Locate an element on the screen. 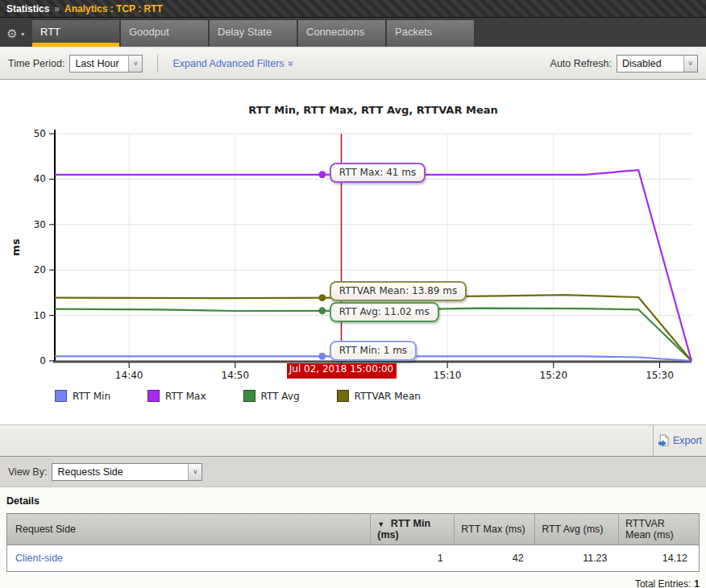 The width and height of the screenshot is (706, 588). client-side-link: Client-side is located at coordinates (39, 558).